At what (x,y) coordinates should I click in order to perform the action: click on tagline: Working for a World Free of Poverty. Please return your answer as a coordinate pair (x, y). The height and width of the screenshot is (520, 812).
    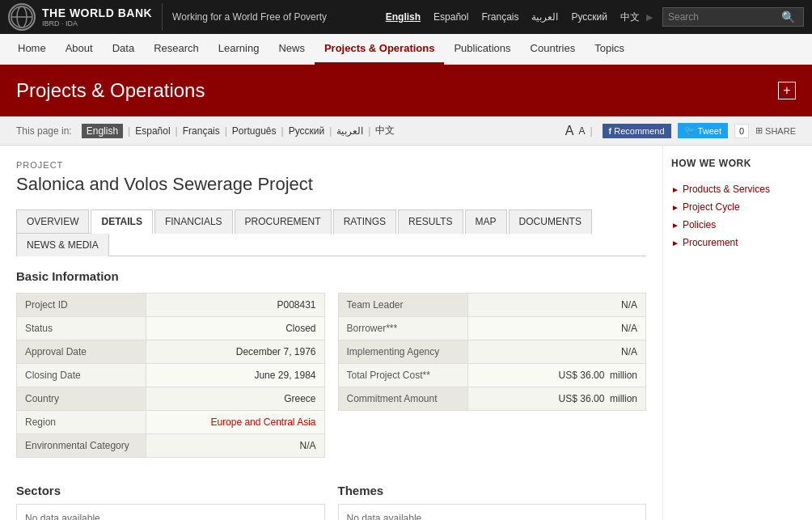
    Looking at the image, I should click on (279, 17).